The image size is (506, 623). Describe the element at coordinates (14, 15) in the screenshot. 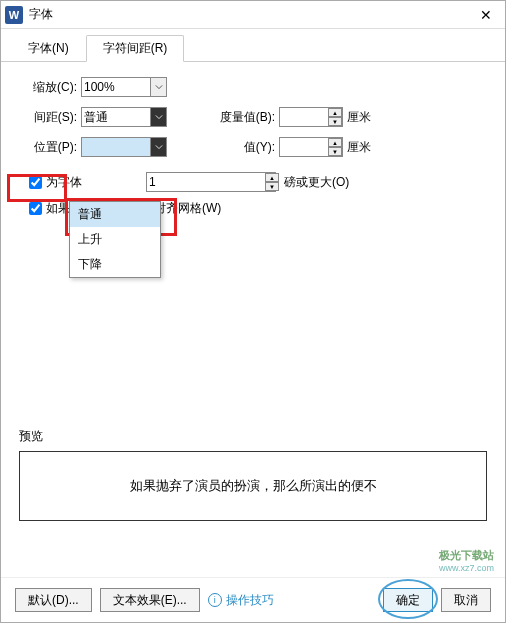

I see `app-icon: W` at that location.